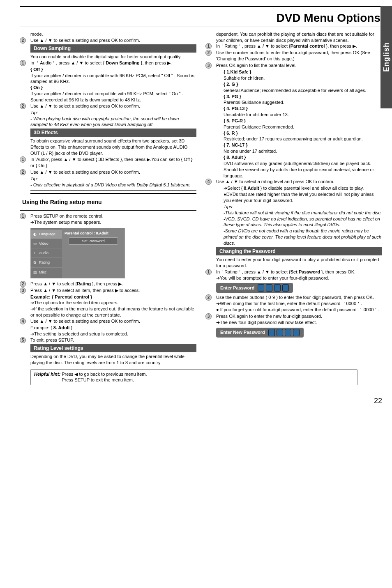 This screenshot has height=588, width=392. What do you see at coordinates (209, 181) in the screenshot?
I see `step-4-icon: 4` at bounding box center [209, 181].